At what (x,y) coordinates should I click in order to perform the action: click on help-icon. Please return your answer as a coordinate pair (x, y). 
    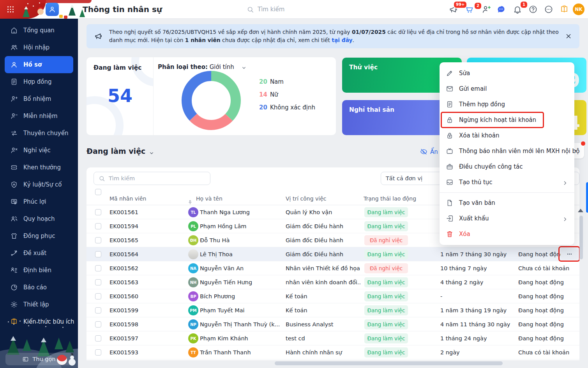
    Looking at the image, I should click on (533, 9).